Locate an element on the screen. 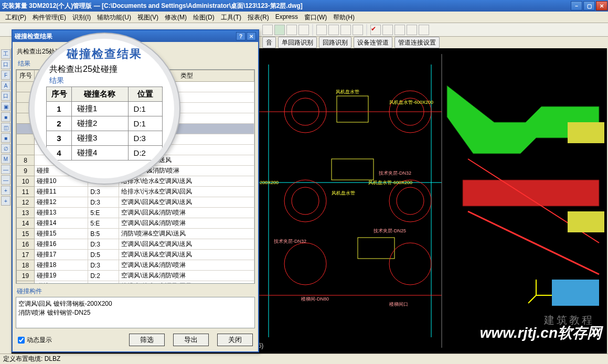 This screenshot has width=608, height=364. window-titlebar: 安装算量 3DM2012(个人)管理版 — [C:\Documents and … is located at coordinates (304, 6).